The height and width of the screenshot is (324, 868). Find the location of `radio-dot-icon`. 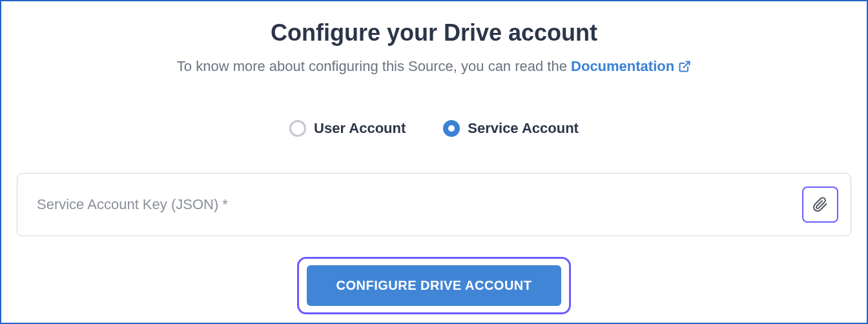

radio-dot-icon is located at coordinates (451, 128).